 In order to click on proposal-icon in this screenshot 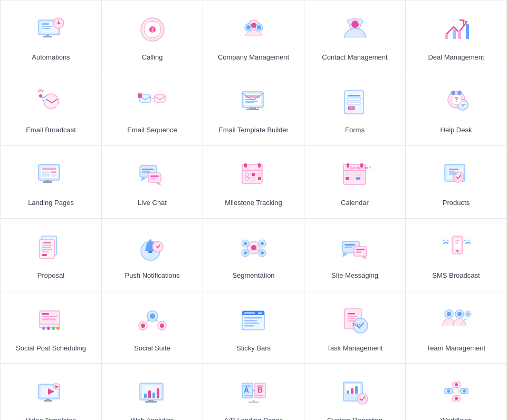, I will do `click(51, 248)`.